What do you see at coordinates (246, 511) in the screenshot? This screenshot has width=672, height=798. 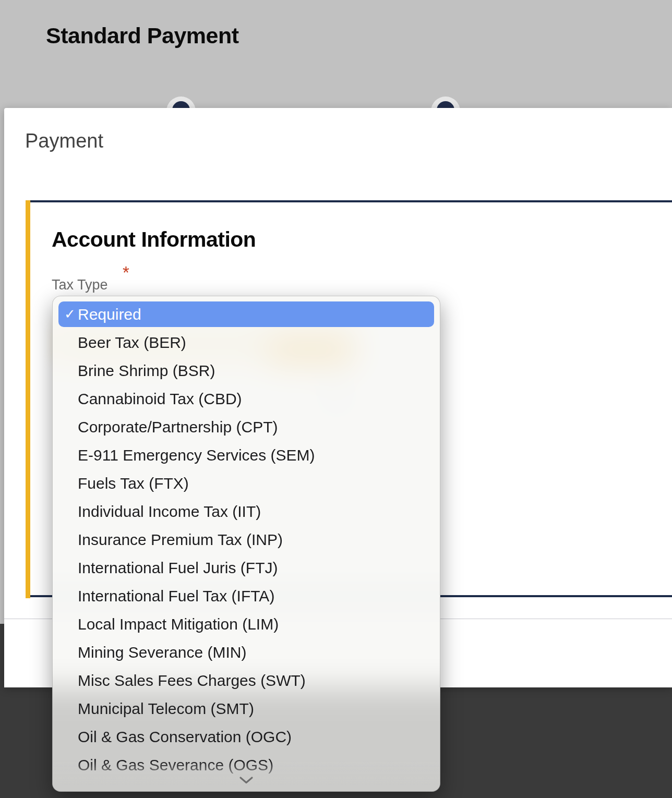 I see `tax-type-option: Individual Income Tax (IIT)` at bounding box center [246, 511].